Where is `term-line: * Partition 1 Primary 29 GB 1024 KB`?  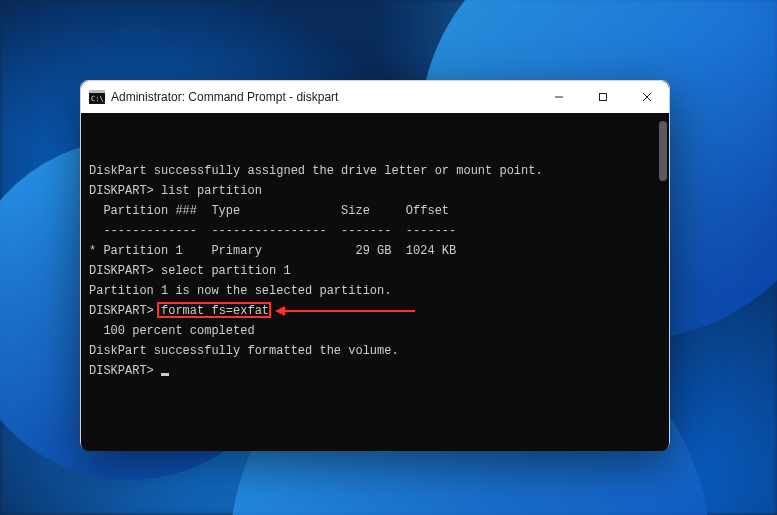
term-line: * Partition 1 Primary 29 GB 1024 KB is located at coordinates (374, 251).